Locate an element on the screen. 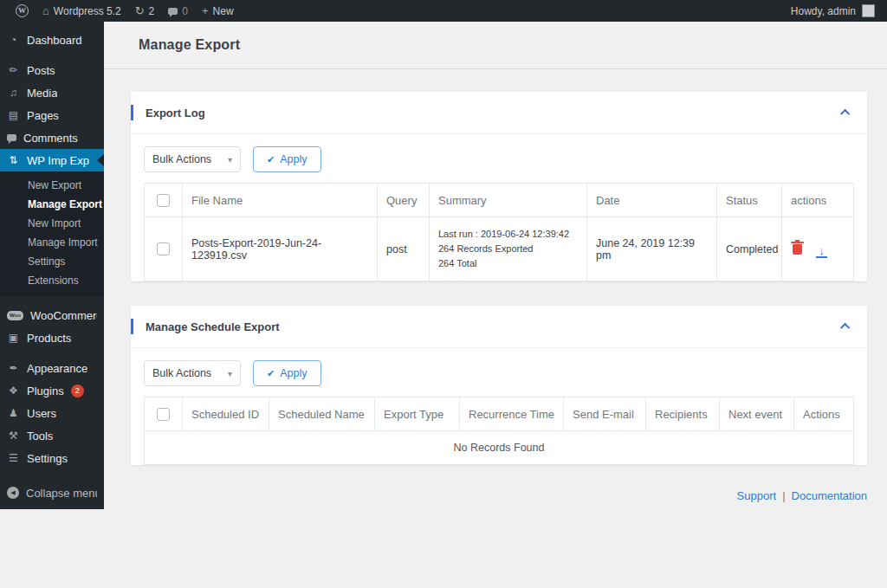 The image size is (887, 588). summary-line: 264 Total is located at coordinates (508, 263).